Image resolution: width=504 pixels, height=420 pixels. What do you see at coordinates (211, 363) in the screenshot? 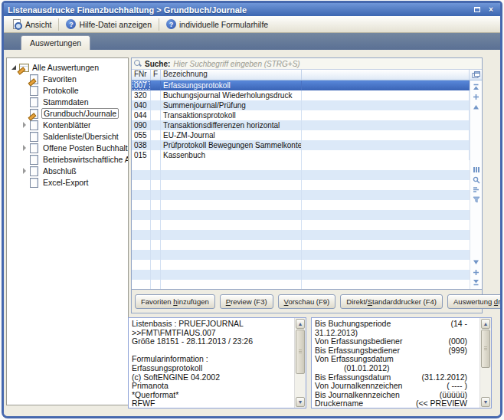
I see `list-info-text: Listenbasis : PRUEFJOURNAL>>FMT\FMTFIAUS…` at bounding box center [211, 363].